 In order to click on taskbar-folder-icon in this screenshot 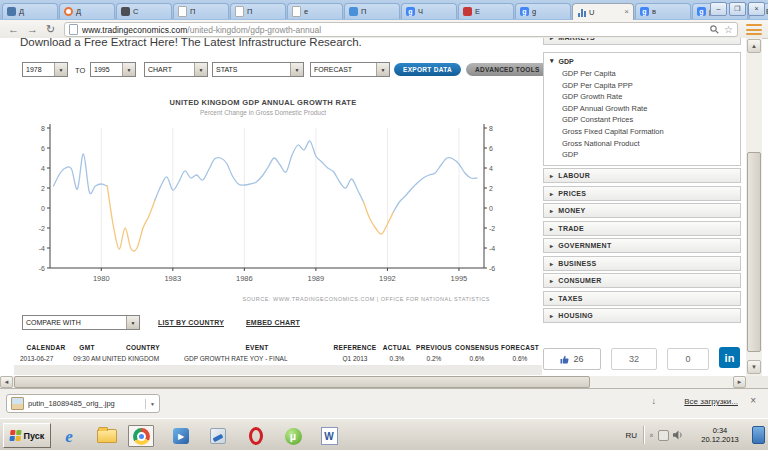, I will do `click(107, 436)`.